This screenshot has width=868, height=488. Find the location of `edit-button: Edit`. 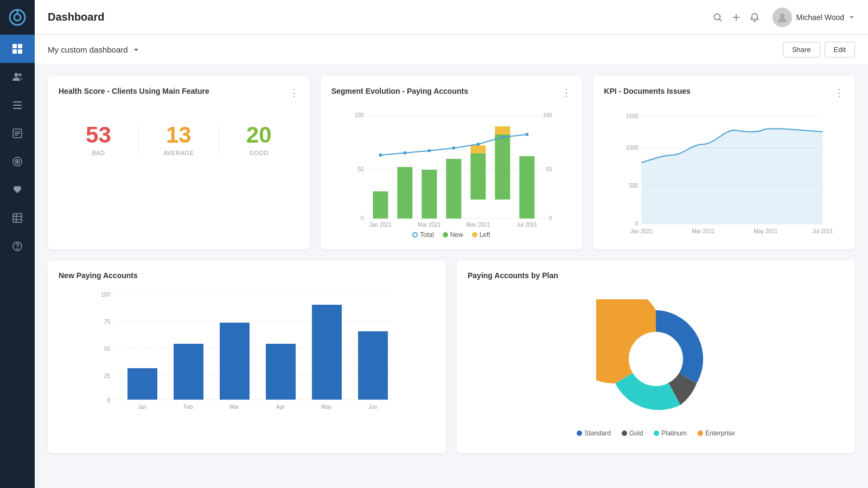

edit-button: Edit is located at coordinates (840, 50).